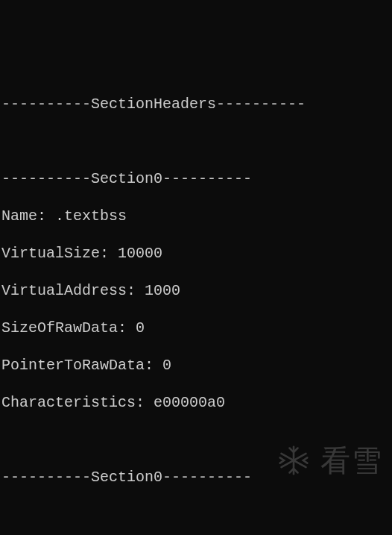  What do you see at coordinates (196, 328) in the screenshot?
I see `section-line: SizeOfRawData: 0` at bounding box center [196, 328].